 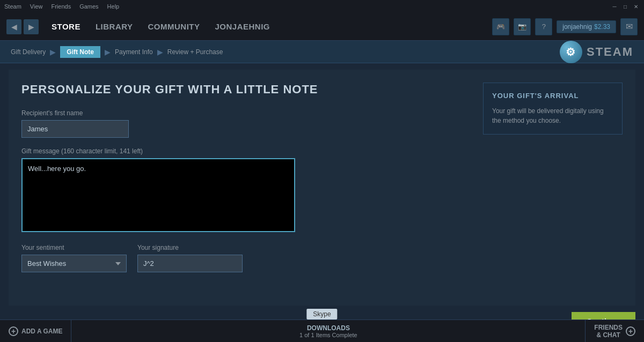 What do you see at coordinates (553, 188) in the screenshot?
I see `right-panel: YOUR GIFT'S ARRIVAL Your gift will be de…` at bounding box center [553, 188].